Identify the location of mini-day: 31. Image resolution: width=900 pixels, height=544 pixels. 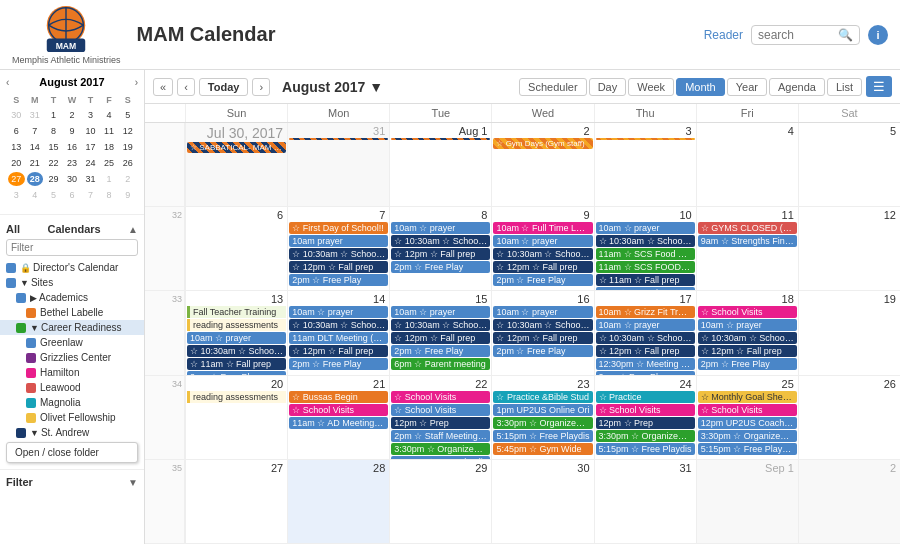
(36, 115).